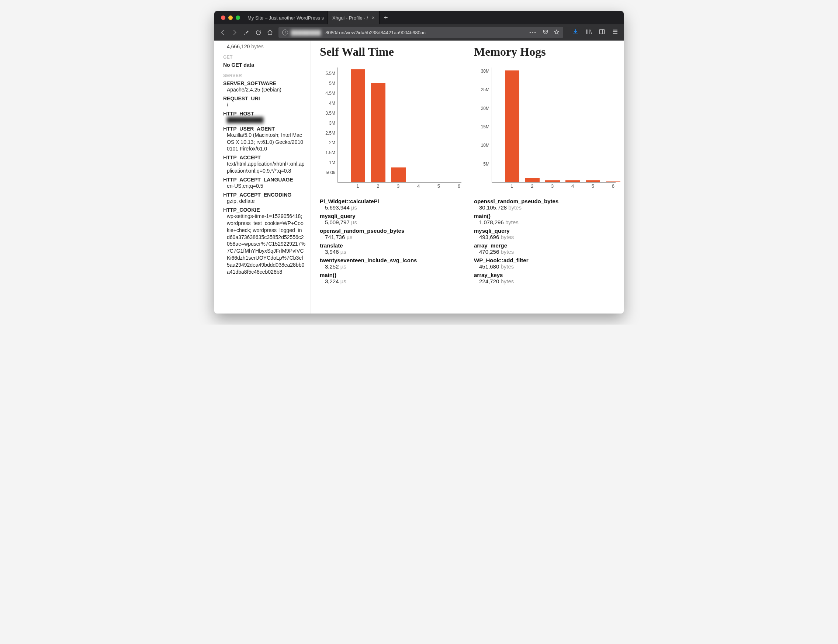 This screenshot has width=838, height=644. What do you see at coordinates (373, 18) in the screenshot?
I see `close-tab-icon: ×` at bounding box center [373, 18].